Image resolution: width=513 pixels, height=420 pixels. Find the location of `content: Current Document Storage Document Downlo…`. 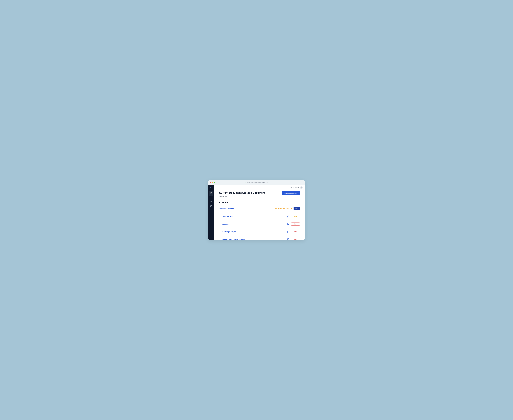

content: Current Document Storage Document Downlo… is located at coordinates (260, 215).